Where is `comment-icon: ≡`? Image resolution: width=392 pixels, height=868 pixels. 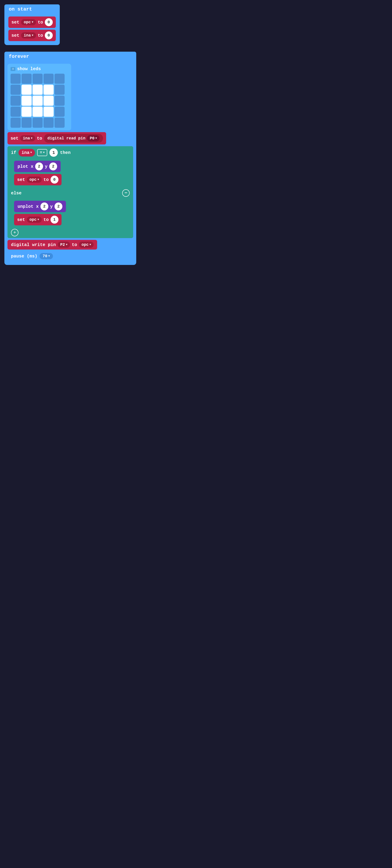 comment-icon: ≡ is located at coordinates (13, 69).